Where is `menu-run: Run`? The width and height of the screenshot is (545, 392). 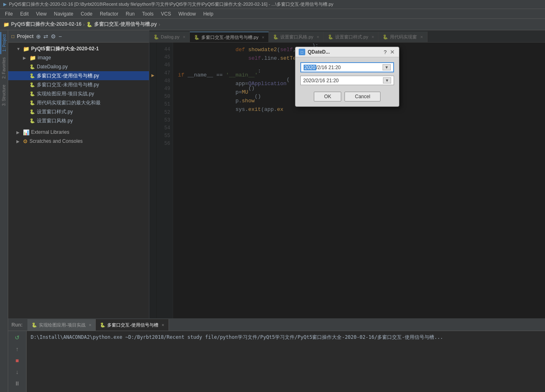
menu-run: Run is located at coordinates (130, 14).